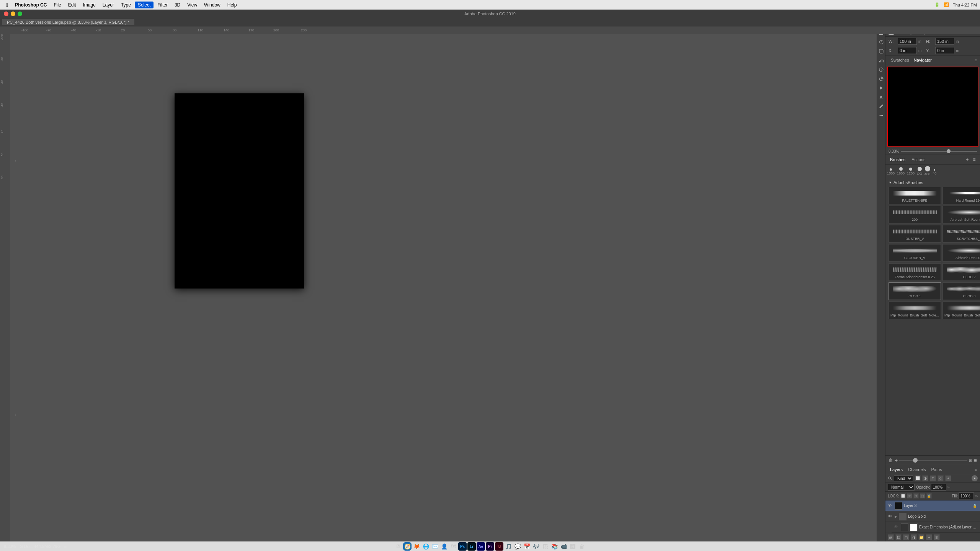  Describe the element at coordinates (923, 60) in the screenshot. I see `navigator-tab: Navigator` at that location.